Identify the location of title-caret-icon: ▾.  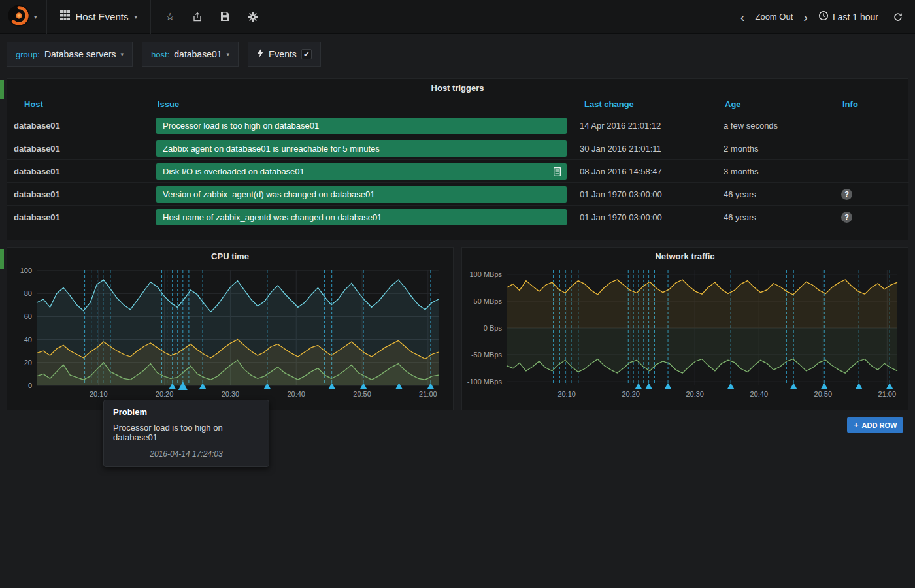
(136, 17).